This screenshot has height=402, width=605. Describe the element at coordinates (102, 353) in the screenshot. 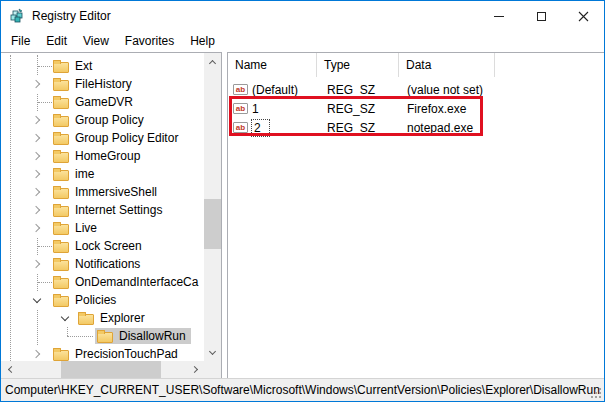

I see `tree-item-precisiontouchpad: PrecisionTouchPad` at that location.